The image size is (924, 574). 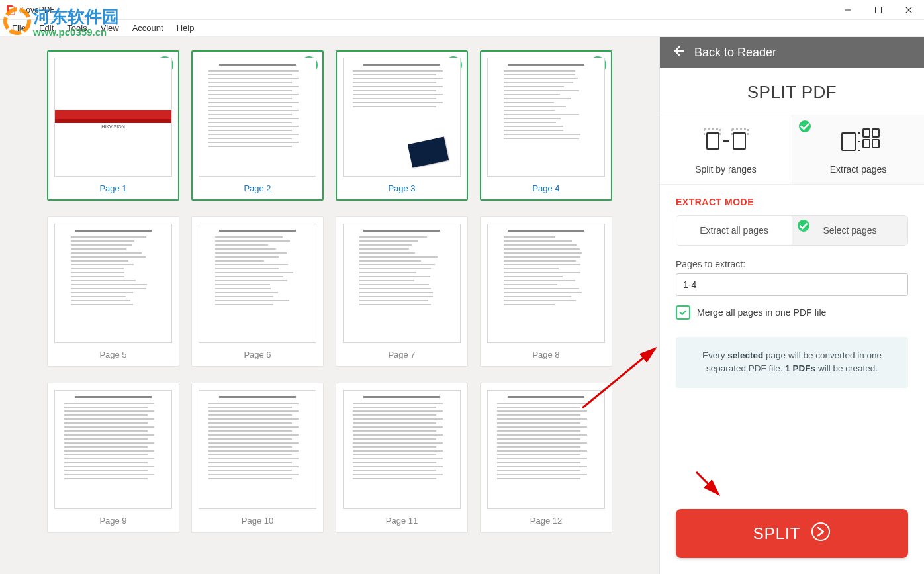 I want to click on page-thumbnail: Page 12, so click(x=546, y=458).